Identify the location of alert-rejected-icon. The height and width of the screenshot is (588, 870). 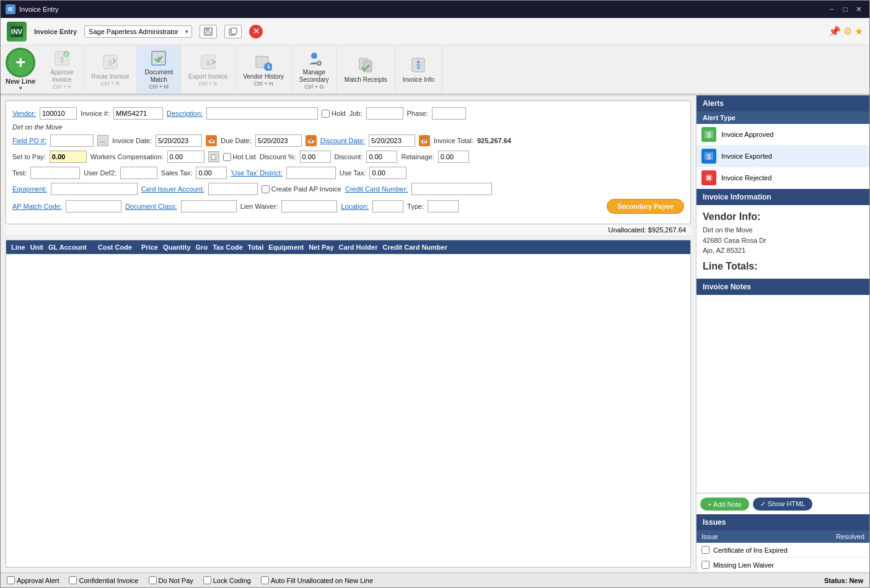
(709, 178).